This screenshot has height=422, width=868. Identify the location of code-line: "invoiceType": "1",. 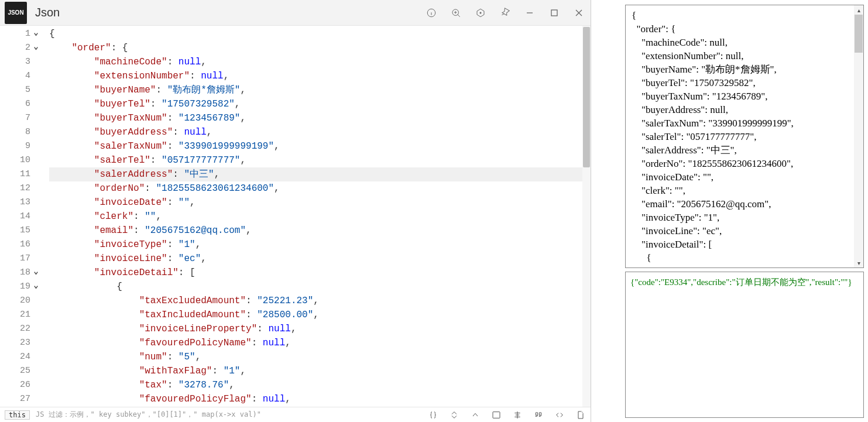
(320, 245).